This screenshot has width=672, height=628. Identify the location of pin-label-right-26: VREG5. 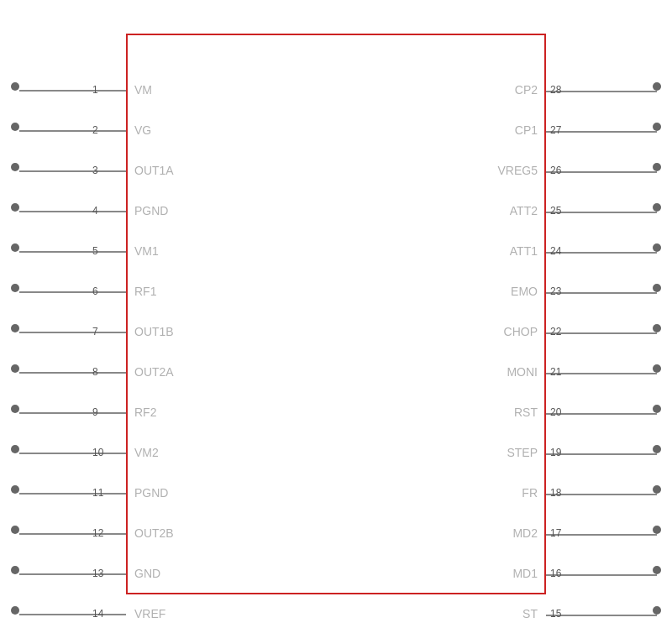
(517, 170).